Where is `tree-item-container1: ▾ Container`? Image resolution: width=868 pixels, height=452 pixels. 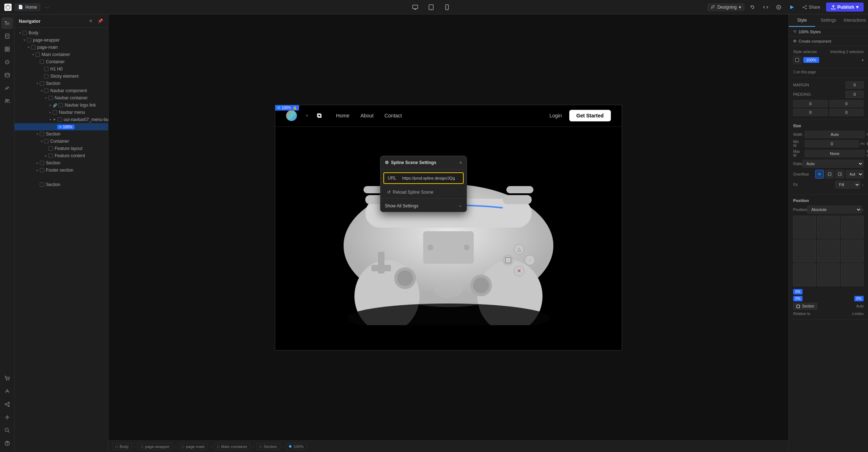 tree-item-container1: ▾ Container is located at coordinates (61, 62).